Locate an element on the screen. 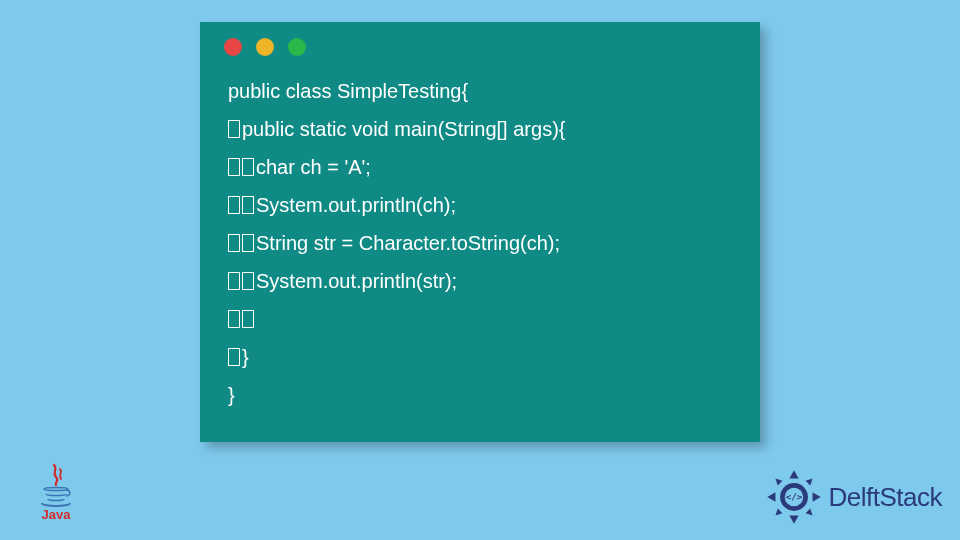 The image size is (960, 540). window-titlebar is located at coordinates (480, 43).